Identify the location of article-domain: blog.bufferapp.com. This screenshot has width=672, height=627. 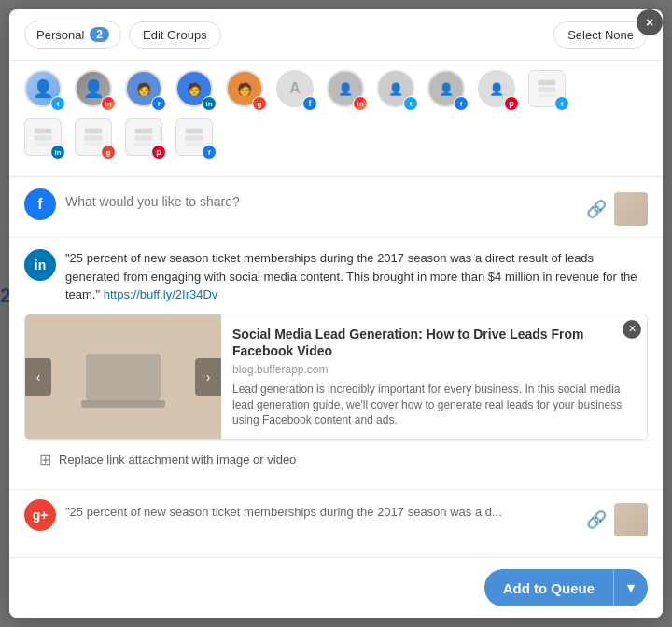
(434, 369).